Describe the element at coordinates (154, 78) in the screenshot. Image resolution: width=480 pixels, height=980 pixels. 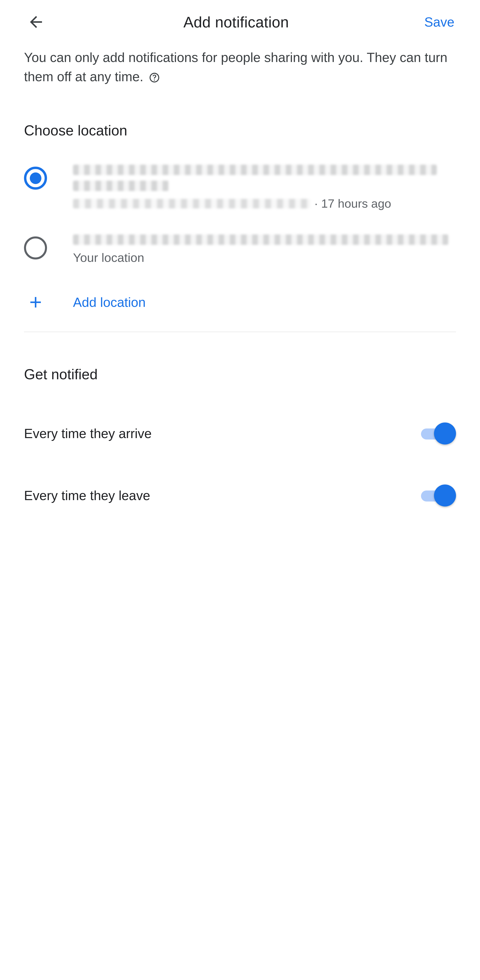
I see `help-circle-icon` at that location.